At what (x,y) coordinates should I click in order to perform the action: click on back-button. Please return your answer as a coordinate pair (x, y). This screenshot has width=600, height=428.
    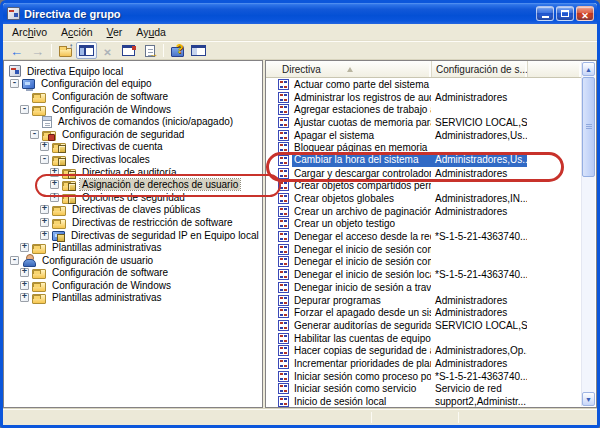
    Looking at the image, I should click on (16, 50).